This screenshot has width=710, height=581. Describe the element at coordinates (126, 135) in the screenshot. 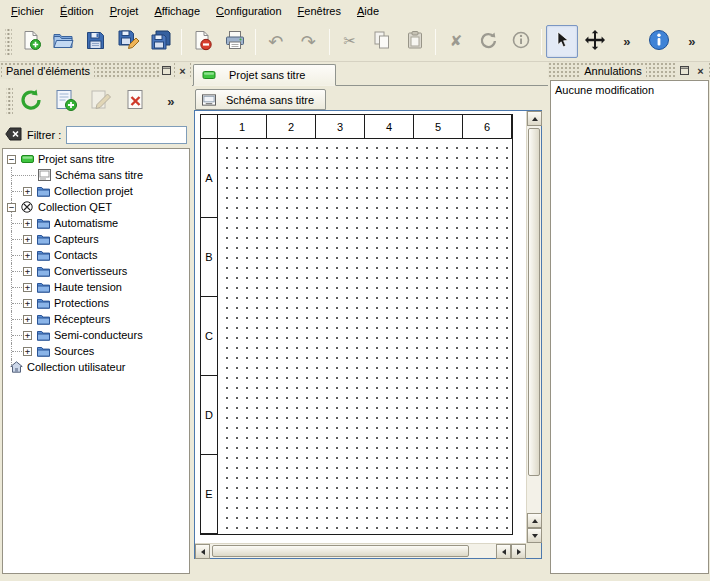

I see `filter-input` at that location.